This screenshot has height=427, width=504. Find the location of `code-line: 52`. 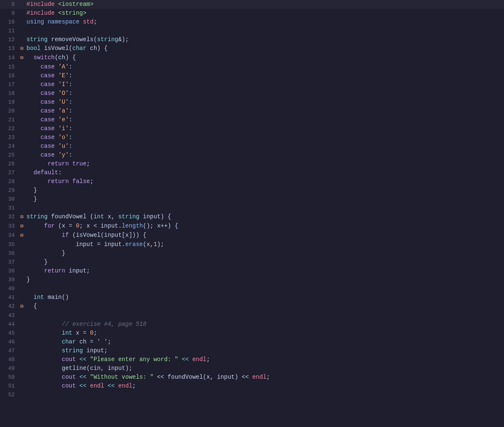

code-line: 52 is located at coordinates (252, 395).